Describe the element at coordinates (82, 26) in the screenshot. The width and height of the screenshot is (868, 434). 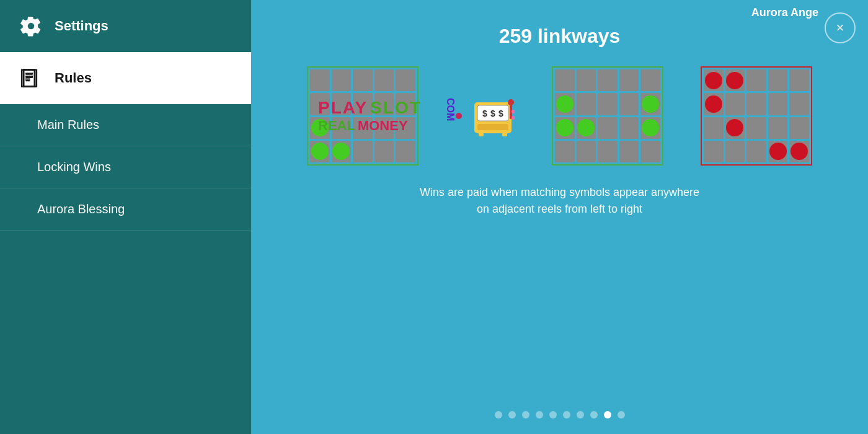
I see `settings-label: Settings` at that location.